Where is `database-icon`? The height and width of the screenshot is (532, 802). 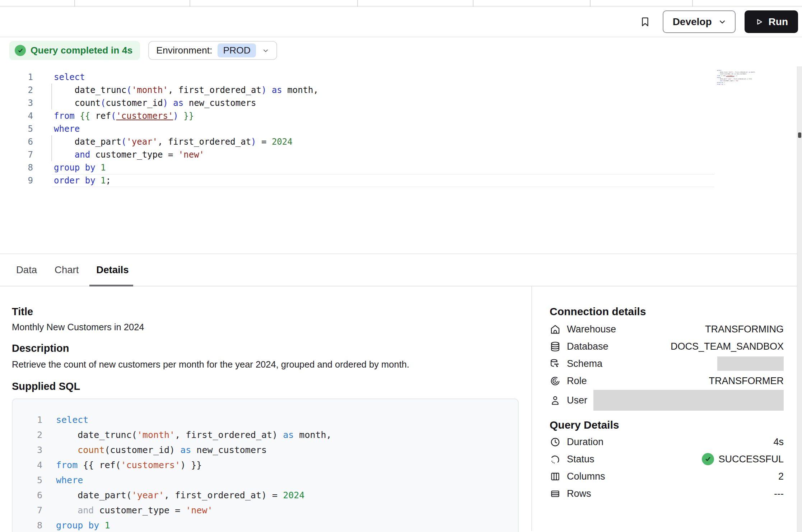
database-icon is located at coordinates (555, 347).